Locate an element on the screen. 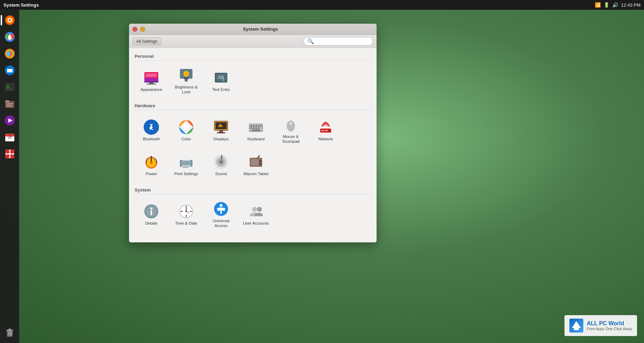 Image resolution: width=644 pixels, height=343 pixels. keyboard-item: Keyboard is located at coordinates (256, 130).